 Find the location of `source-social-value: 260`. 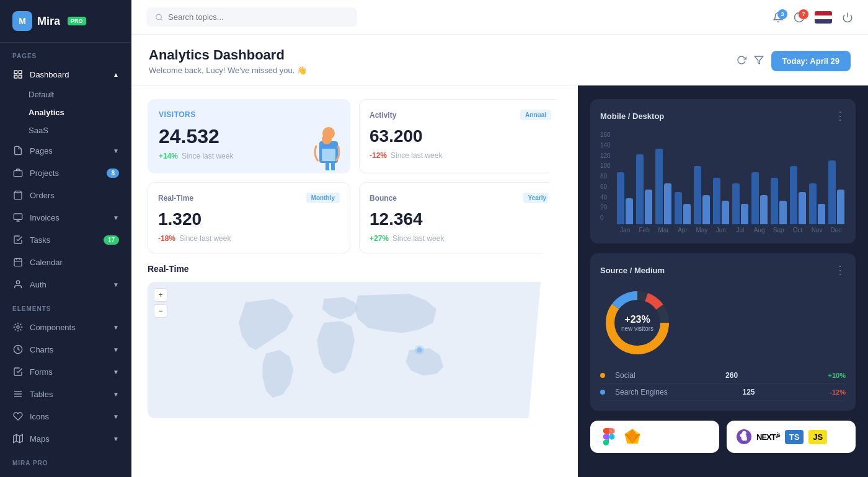

source-social-value: 260 is located at coordinates (732, 375).